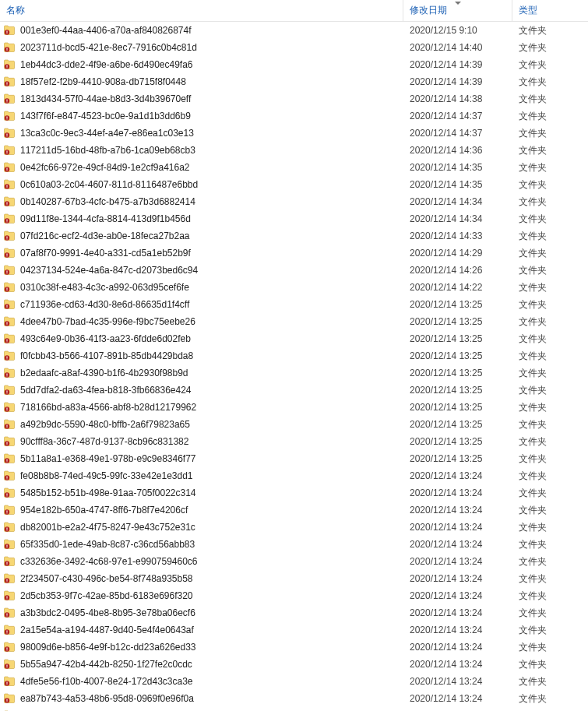 The image size is (588, 711). I want to click on table-row: b2edaafc-a8af-4390-b1f6-4b2930f98b9d2020…, so click(294, 373).